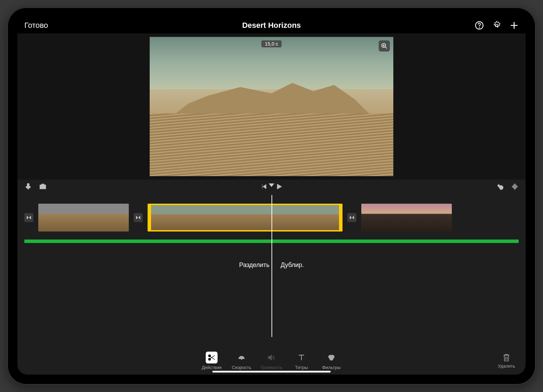 The image size is (543, 392). Describe the element at coordinates (43, 187) in the screenshot. I see `camera-icon` at that location.